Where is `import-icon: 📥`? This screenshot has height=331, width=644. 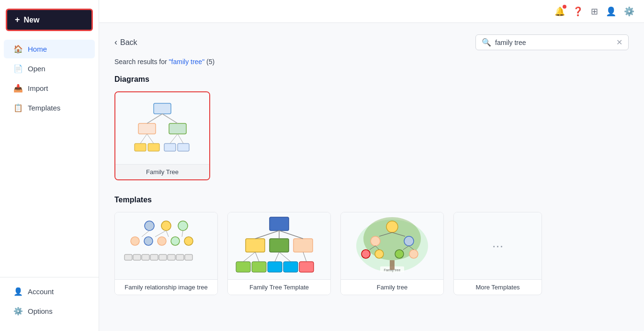
import-icon: 📥 is located at coordinates (18, 88).